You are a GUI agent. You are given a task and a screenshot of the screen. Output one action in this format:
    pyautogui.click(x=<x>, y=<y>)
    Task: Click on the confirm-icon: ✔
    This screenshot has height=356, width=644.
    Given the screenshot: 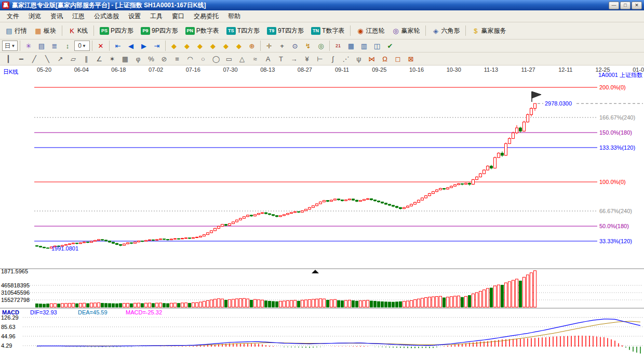 What is the action you would take?
    pyautogui.click(x=390, y=46)
    